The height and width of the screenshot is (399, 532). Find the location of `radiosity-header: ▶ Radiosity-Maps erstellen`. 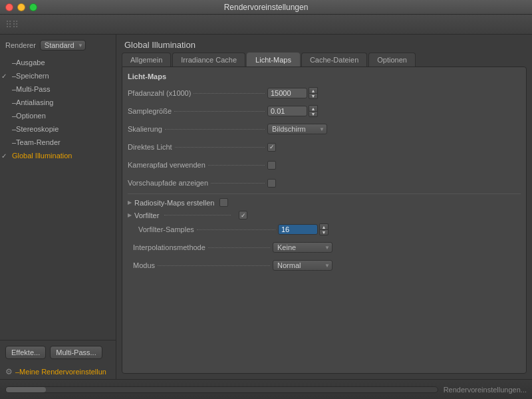

radiosity-header: ▶ Radiosity-Maps erstellen is located at coordinates (325, 202).